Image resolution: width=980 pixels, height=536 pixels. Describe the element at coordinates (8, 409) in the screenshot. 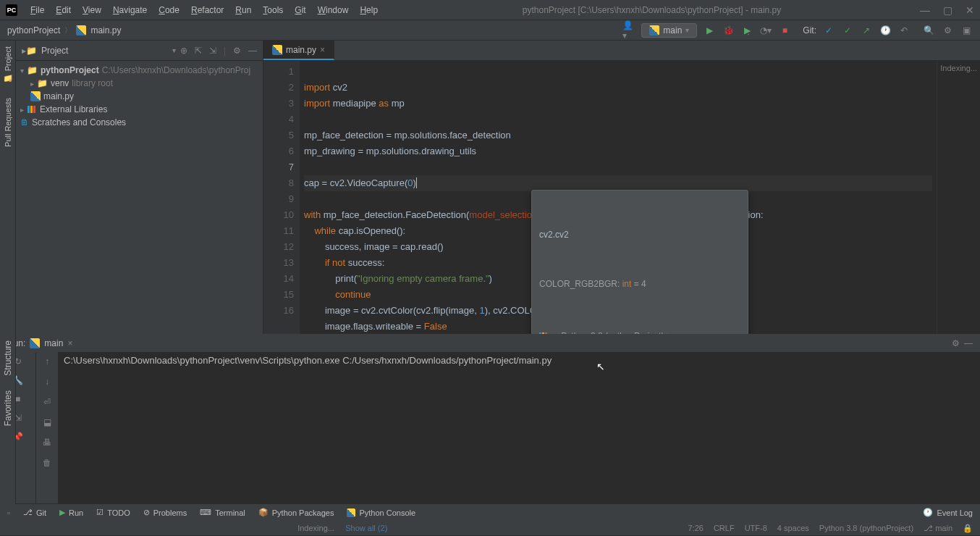

I see `tab-favorites: Favorites` at that location.